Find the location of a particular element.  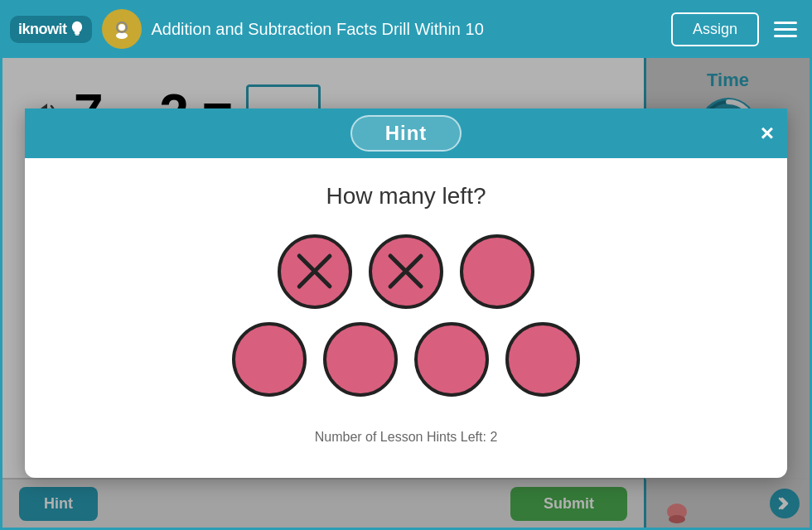

avatar-icon is located at coordinates (122, 29).